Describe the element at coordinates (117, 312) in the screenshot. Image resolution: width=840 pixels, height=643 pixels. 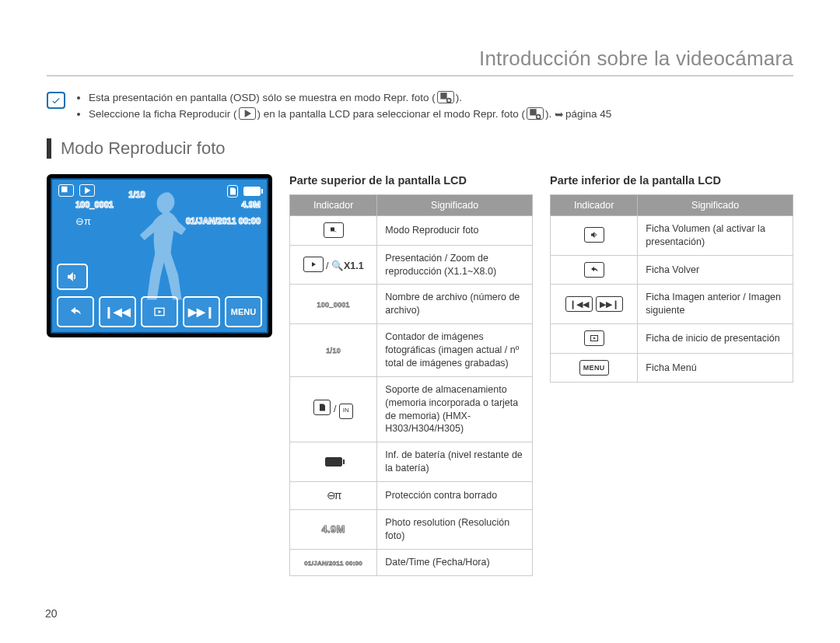
I see `prev-image-button: ❙◀◀` at that location.